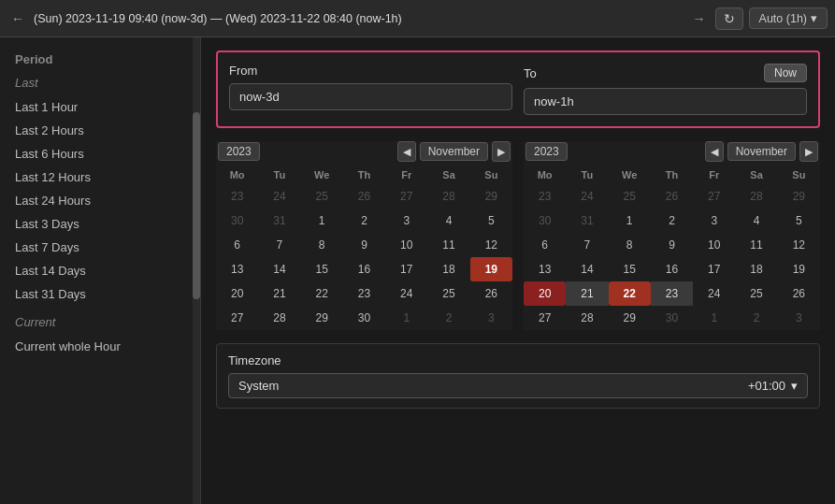 Image resolution: width=835 pixels, height=504 pixels. I want to click on sidebar-item-last-2-hours: Last 2 Hours, so click(100, 131).